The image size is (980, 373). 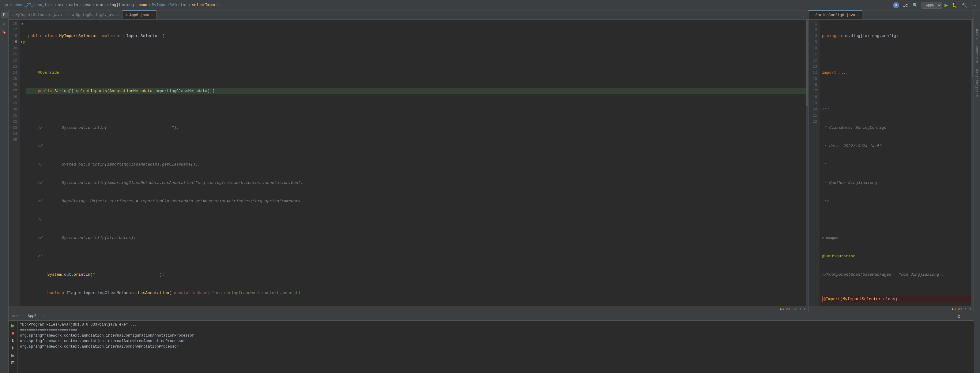 I want to click on warn-count-left: ▲3, so click(x=782, y=309).